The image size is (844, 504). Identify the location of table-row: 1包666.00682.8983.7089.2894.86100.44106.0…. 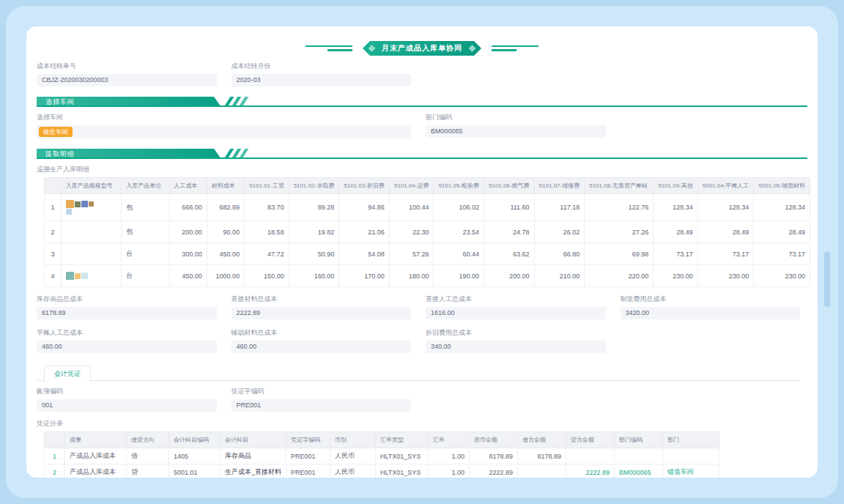
(428, 208).